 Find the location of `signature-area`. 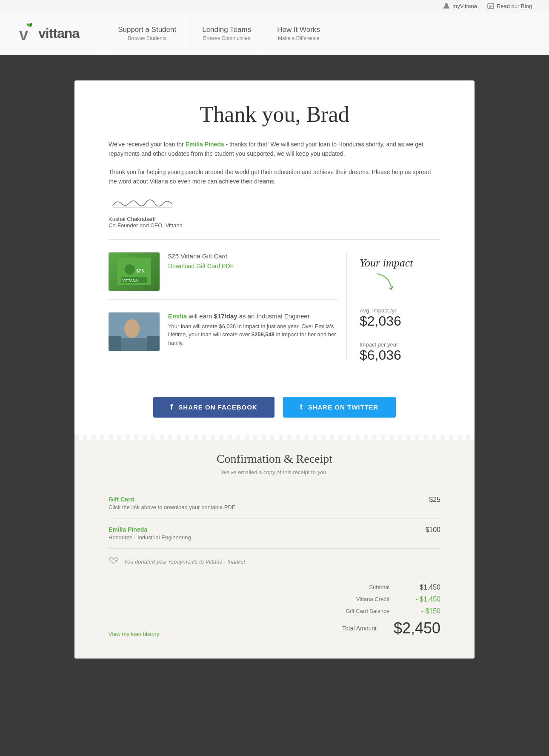

signature-area is located at coordinates (274, 203).